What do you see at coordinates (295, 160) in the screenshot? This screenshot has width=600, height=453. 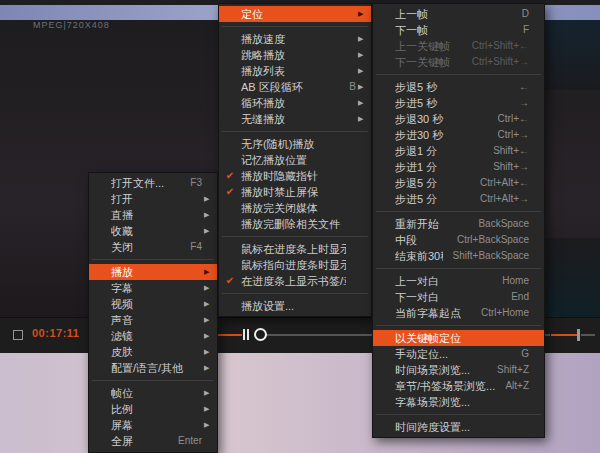 I see `menu-item: 记忆播放位置` at bounding box center [295, 160].